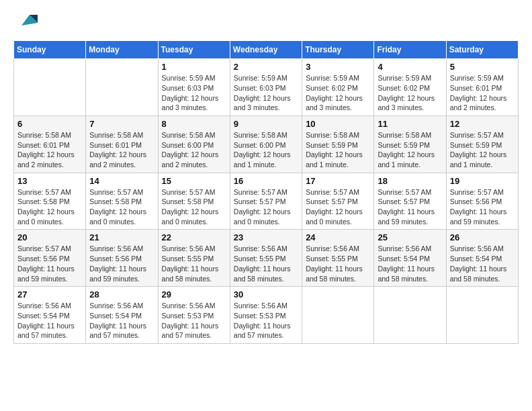  What do you see at coordinates (410, 201) in the screenshot?
I see `calendar-cell: 18Sunrise: 5:57 AM Sunset: 5:57 PM Dayli…` at bounding box center [410, 201].